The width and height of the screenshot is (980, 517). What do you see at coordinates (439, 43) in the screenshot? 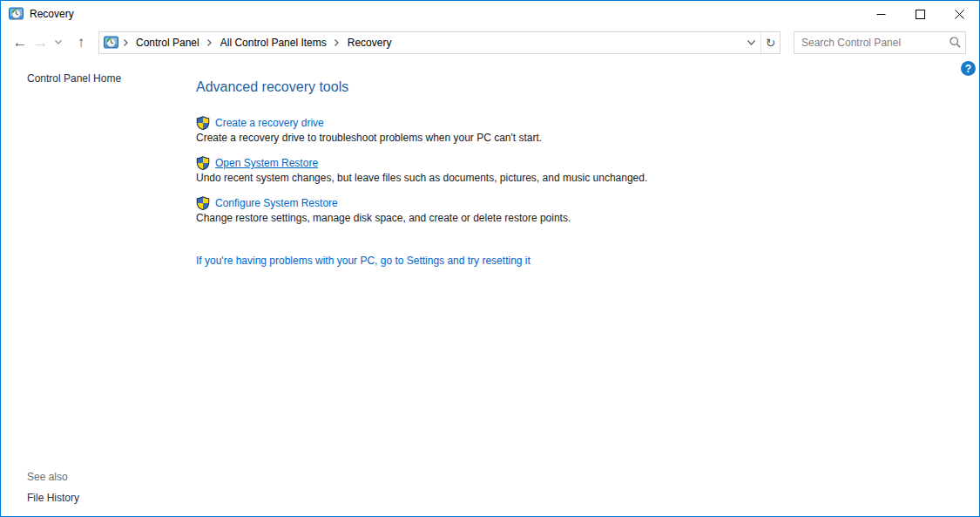
I see `address-bar: Control Panel All Control Panel Items Re…` at bounding box center [439, 43].